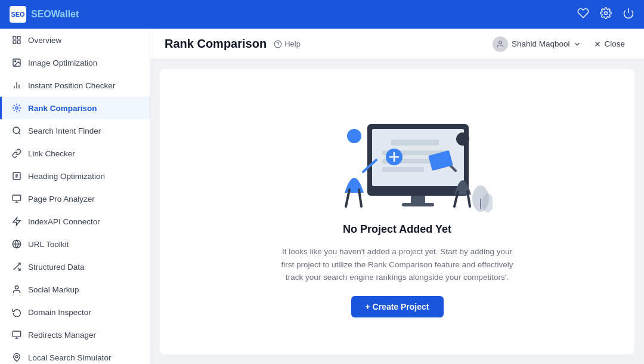 The width and height of the screenshot is (644, 364). Describe the element at coordinates (75, 176) in the screenshot. I see `sidebar-item-heading-optimization: Heading Optimization` at that location.